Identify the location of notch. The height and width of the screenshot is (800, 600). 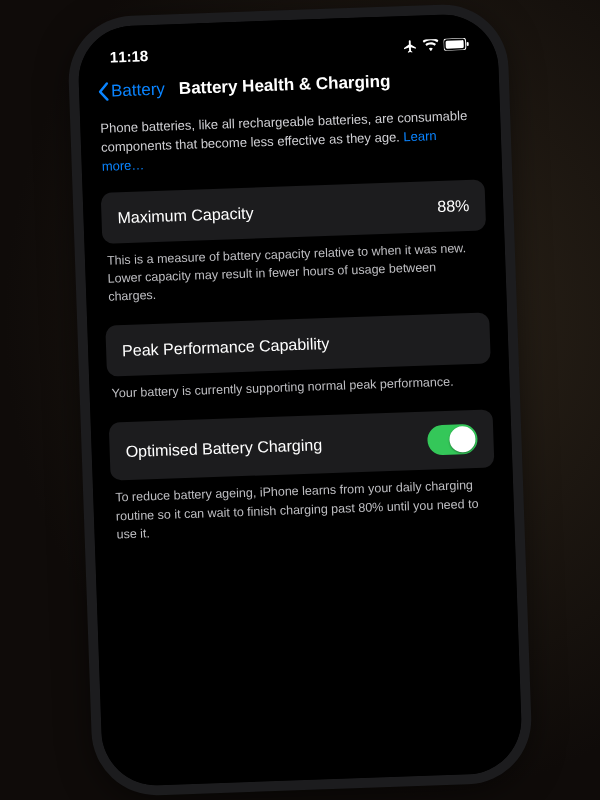
(288, 35).